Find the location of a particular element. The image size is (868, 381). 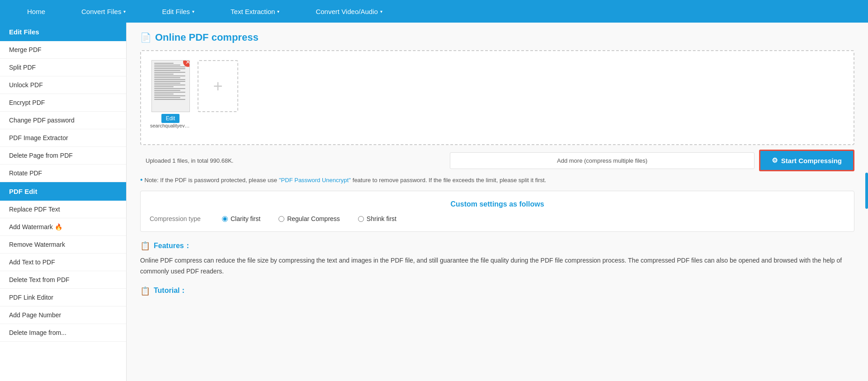

note-suffix: feature to remove password. If the file … is located at coordinates (449, 180).